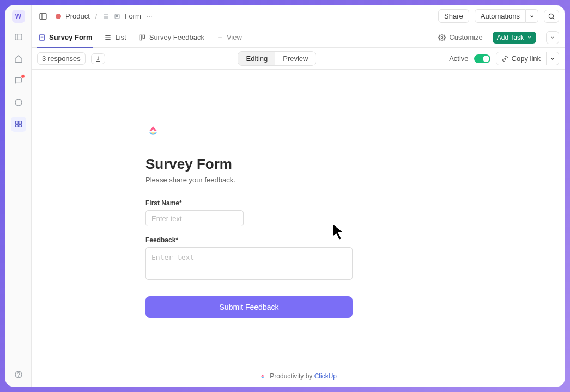 The width and height of the screenshot is (570, 392). What do you see at coordinates (453, 16) in the screenshot?
I see `share-button: Share` at bounding box center [453, 16].